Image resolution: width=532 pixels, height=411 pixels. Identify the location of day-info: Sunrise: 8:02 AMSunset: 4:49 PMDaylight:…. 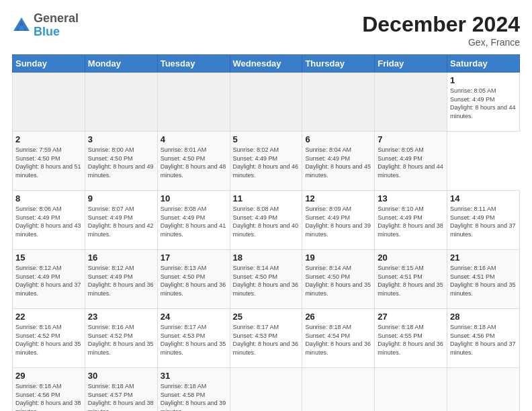
(266, 163).